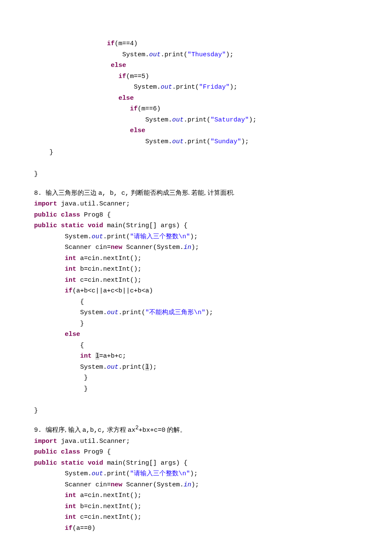 The image size is (392, 555). I want to click on question-9: 9. 编程序, 输入 a,b,c, 求方程 ax2+bx+c=0 的解。, so click(196, 430).